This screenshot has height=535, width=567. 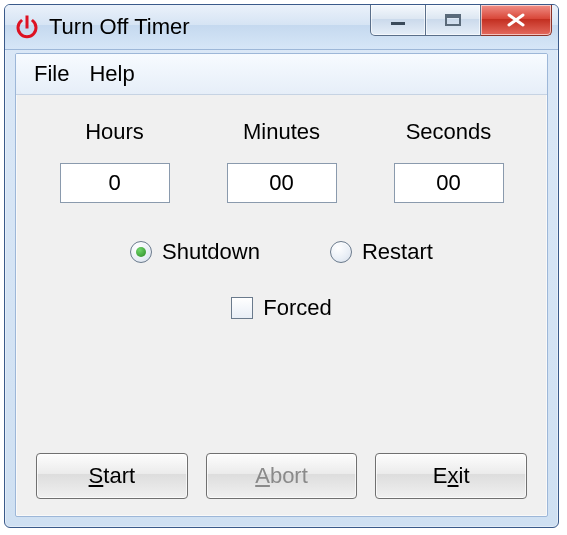 What do you see at coordinates (398, 20) in the screenshot?
I see `minimize-button` at bounding box center [398, 20].